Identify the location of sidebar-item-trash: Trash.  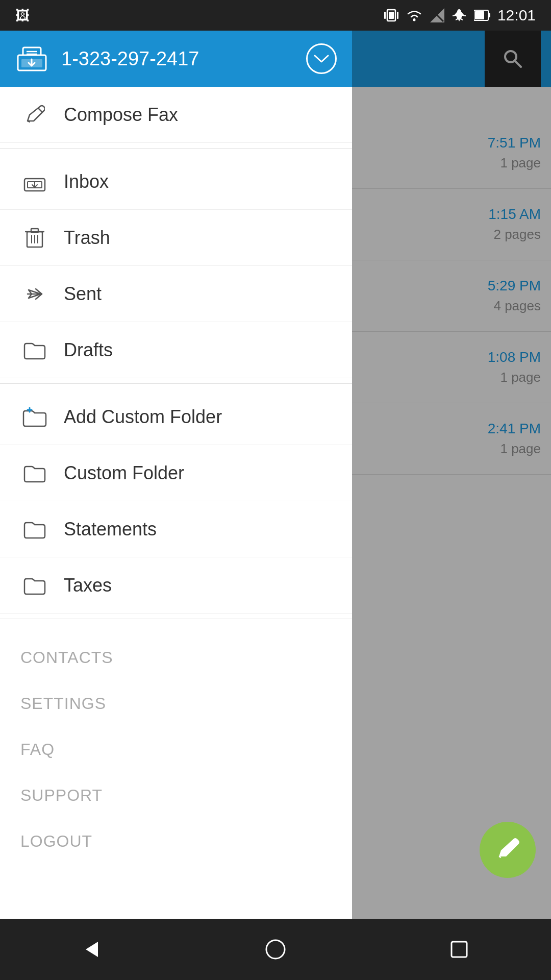
(176, 238).